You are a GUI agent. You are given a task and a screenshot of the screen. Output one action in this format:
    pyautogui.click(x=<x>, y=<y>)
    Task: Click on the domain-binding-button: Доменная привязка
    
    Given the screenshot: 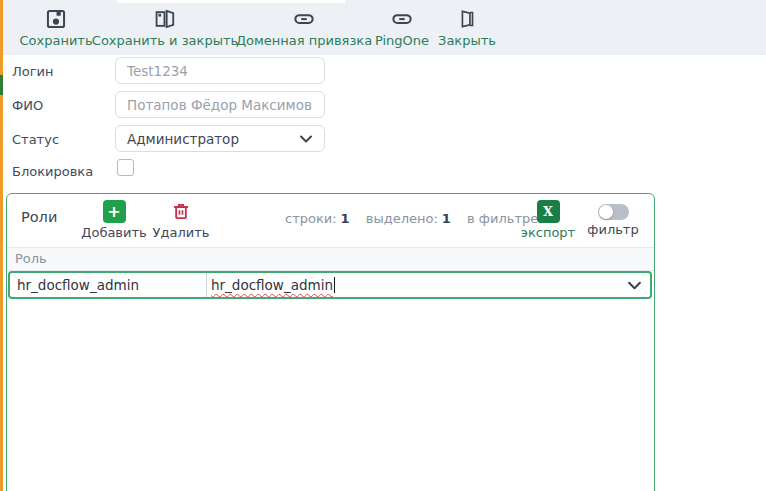 What is the action you would take?
    pyautogui.click(x=304, y=29)
    